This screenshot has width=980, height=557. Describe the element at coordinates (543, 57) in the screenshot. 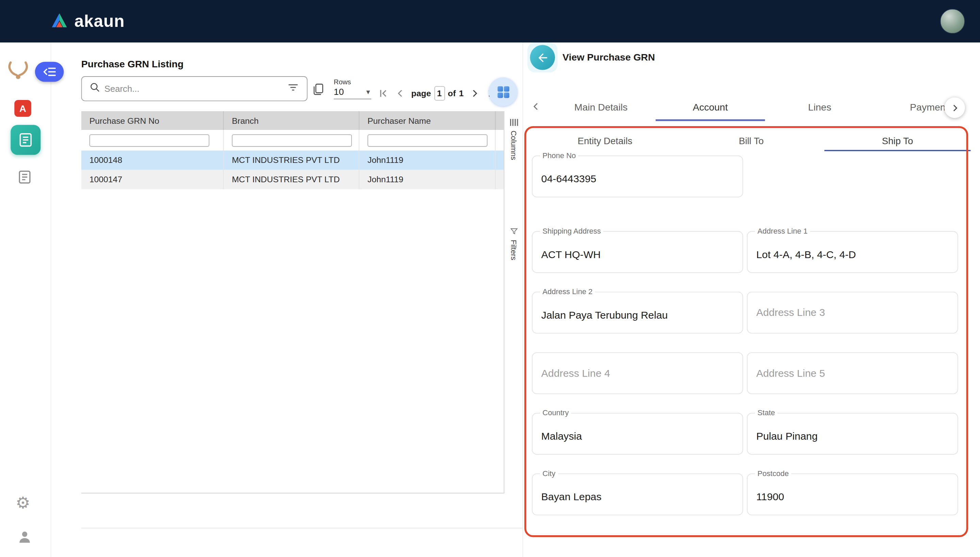

I see `arrow-left-icon` at that location.